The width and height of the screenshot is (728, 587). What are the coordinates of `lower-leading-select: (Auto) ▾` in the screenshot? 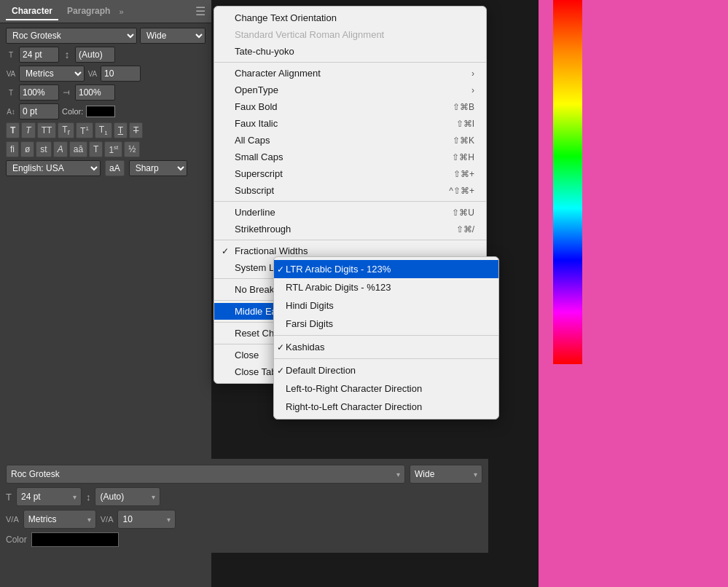 It's located at (128, 497).